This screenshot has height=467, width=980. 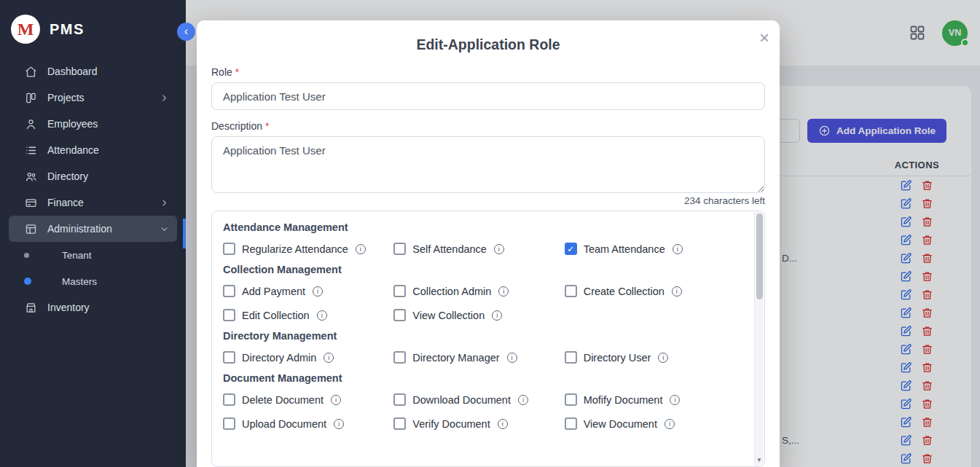 What do you see at coordinates (93, 307) in the screenshot?
I see `sidebar-item-inventory: Inventory` at bounding box center [93, 307].